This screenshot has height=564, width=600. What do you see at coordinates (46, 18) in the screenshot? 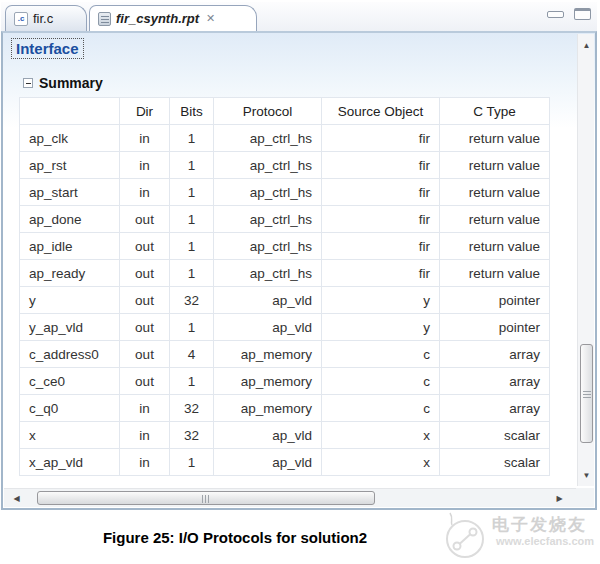
I see `tab-fir-c: .c fir.c` at bounding box center [46, 18].